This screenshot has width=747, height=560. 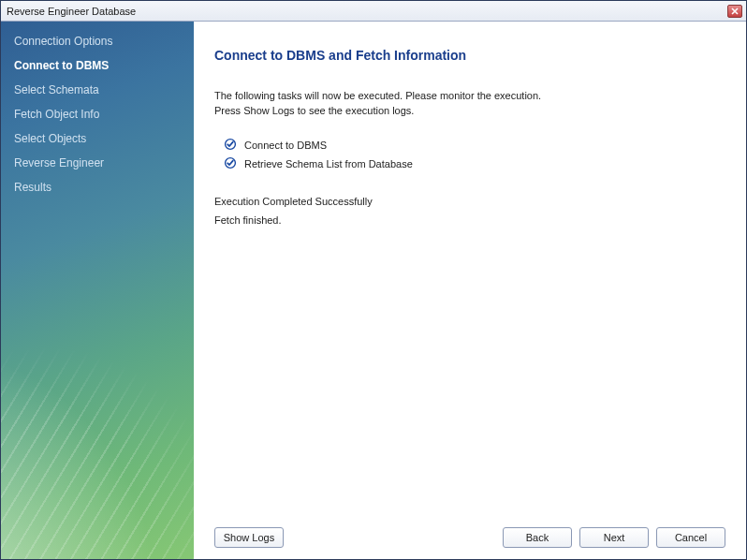 What do you see at coordinates (97, 41) in the screenshot?
I see `step-connection-options: Connection Options` at bounding box center [97, 41].